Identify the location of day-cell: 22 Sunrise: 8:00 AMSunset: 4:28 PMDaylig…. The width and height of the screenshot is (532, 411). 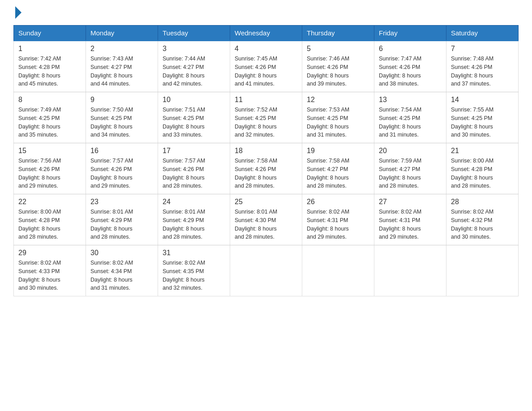
(50, 220).